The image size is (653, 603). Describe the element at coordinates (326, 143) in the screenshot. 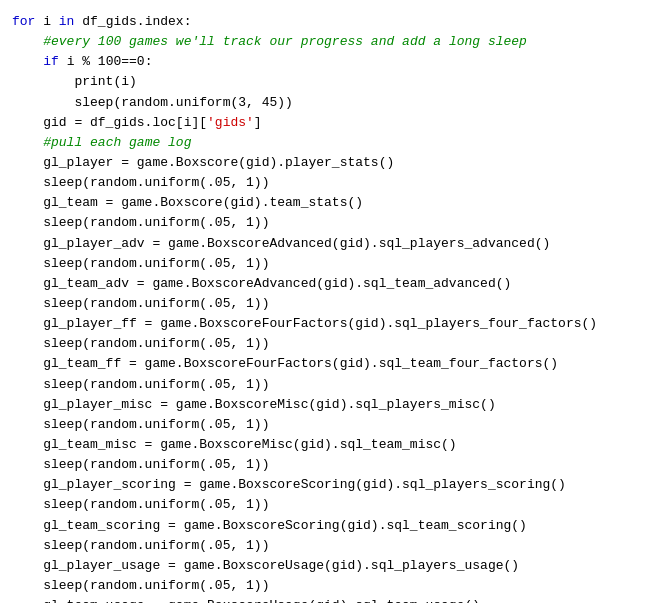

I see `code-line-7: #pull each game log` at that location.